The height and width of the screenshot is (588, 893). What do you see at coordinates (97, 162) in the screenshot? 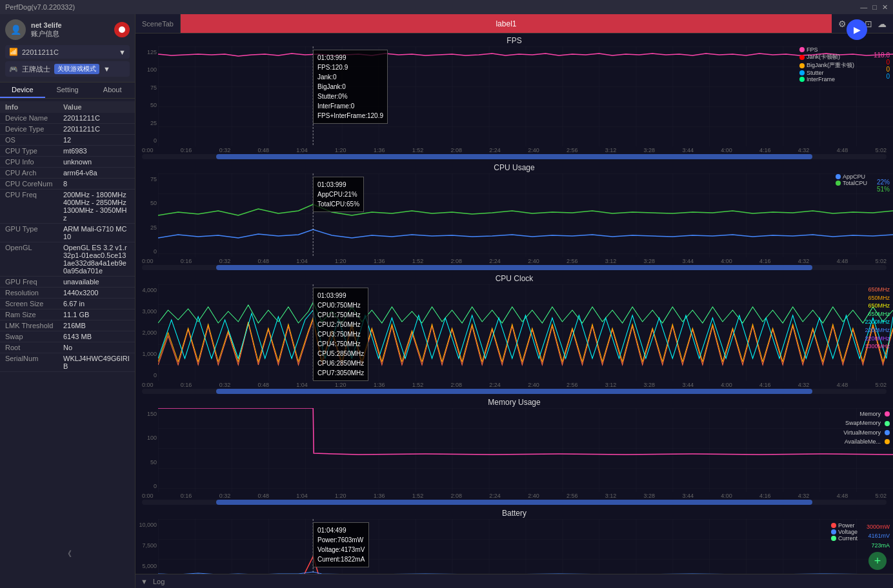
I see `info-value: unknown` at bounding box center [97, 162].